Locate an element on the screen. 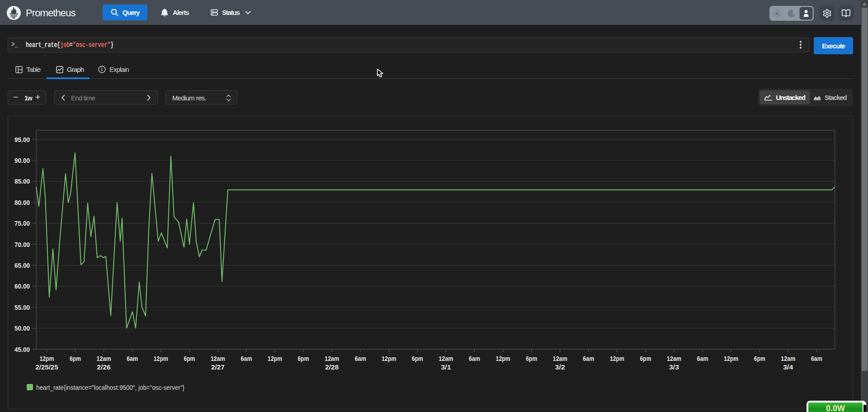 This screenshot has width=868, height=412. svg-text: 80.00 is located at coordinates (22, 203).